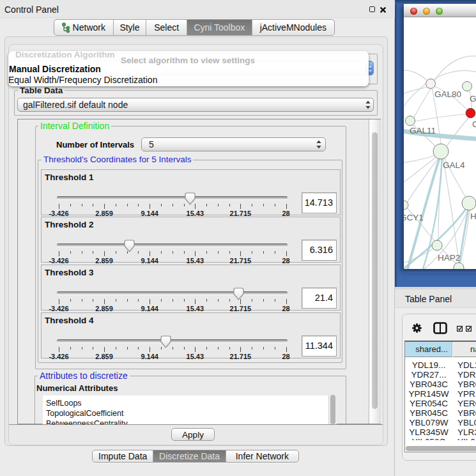 This screenshot has height=476, width=476. I want to click on svg-text: H, so click(473, 216).